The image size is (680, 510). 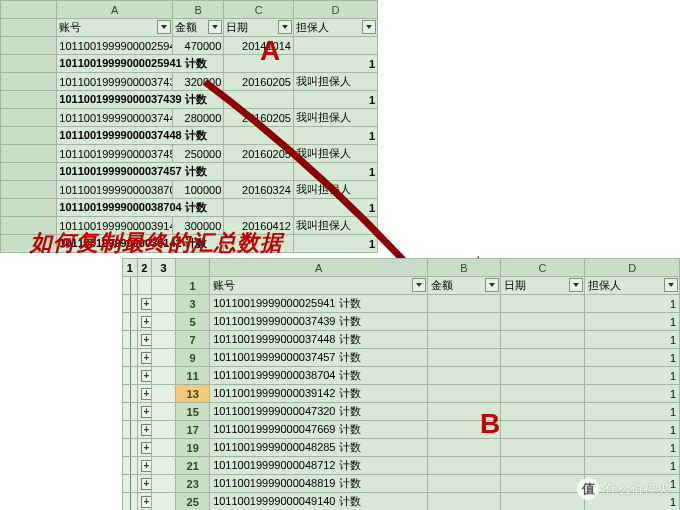 What do you see at coordinates (193, 466) in the screenshot?
I see `row-header: 21` at bounding box center [193, 466].